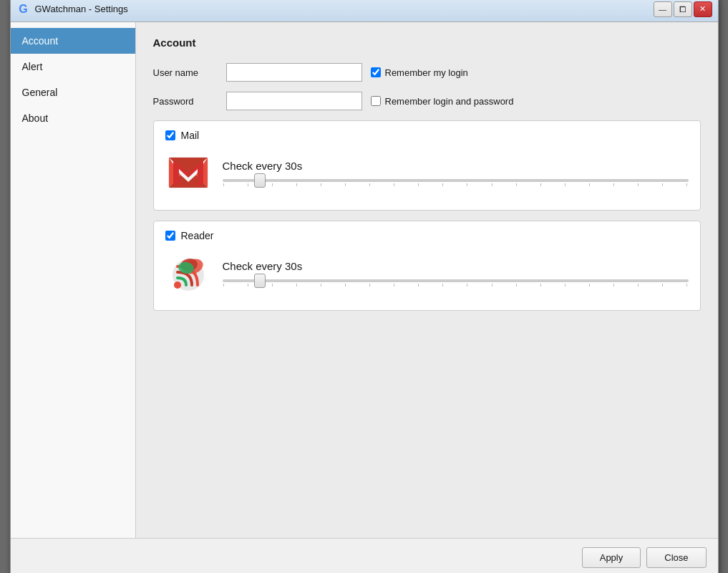 This screenshot has height=573, width=728. What do you see at coordinates (260, 281) in the screenshot?
I see `reader-slider-thumb` at bounding box center [260, 281].